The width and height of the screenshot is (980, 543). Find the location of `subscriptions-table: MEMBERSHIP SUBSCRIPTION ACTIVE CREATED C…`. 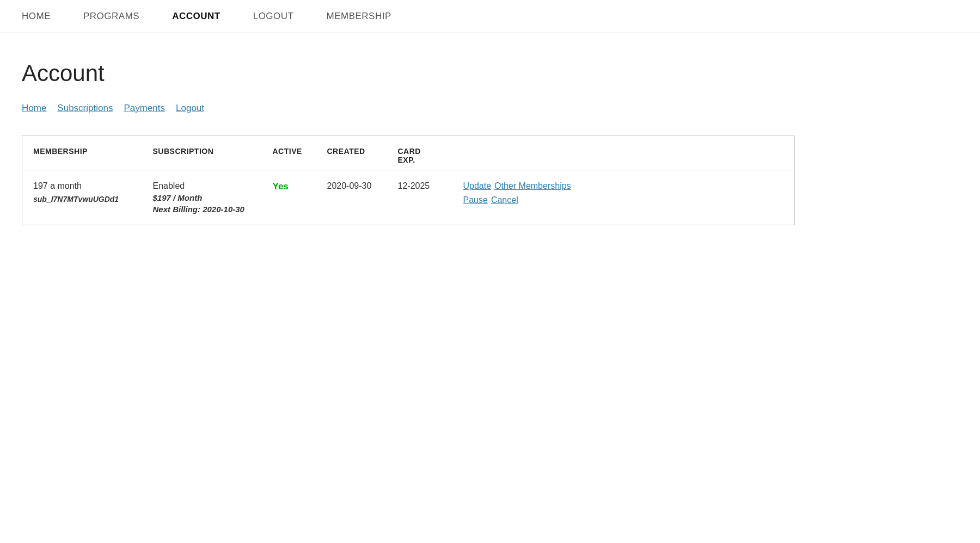

subscriptions-table: MEMBERSHIP SUBSCRIPTION ACTIVE CREATED C… is located at coordinates (408, 181).